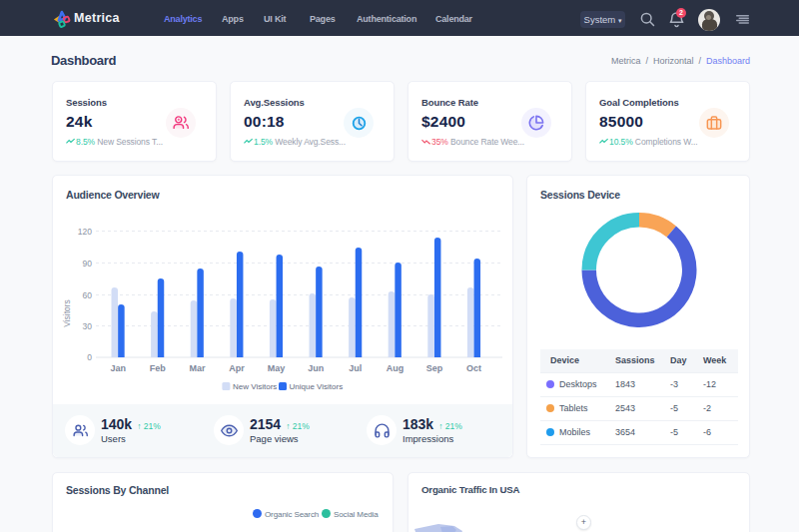 The image size is (799, 532). I want to click on svg-text: Oct, so click(473, 368).